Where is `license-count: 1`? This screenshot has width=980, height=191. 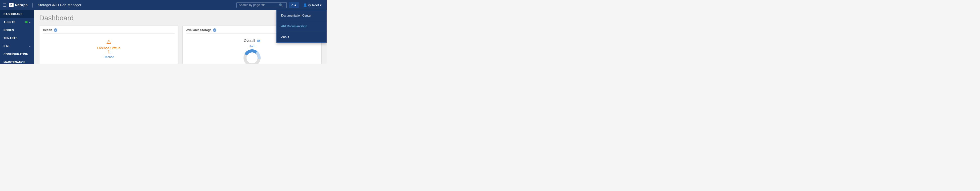 license-count: 1 is located at coordinates (109, 52).